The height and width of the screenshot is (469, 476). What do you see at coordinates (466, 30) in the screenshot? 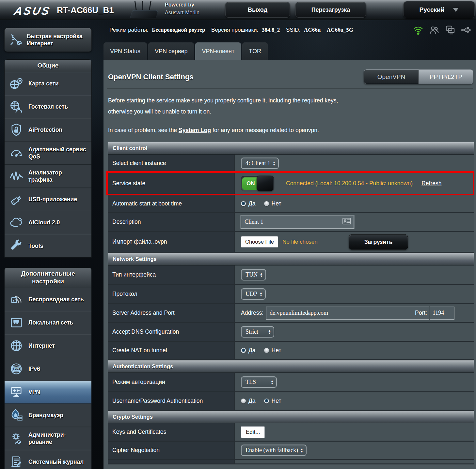
I see `usb-status-icon` at bounding box center [466, 30].